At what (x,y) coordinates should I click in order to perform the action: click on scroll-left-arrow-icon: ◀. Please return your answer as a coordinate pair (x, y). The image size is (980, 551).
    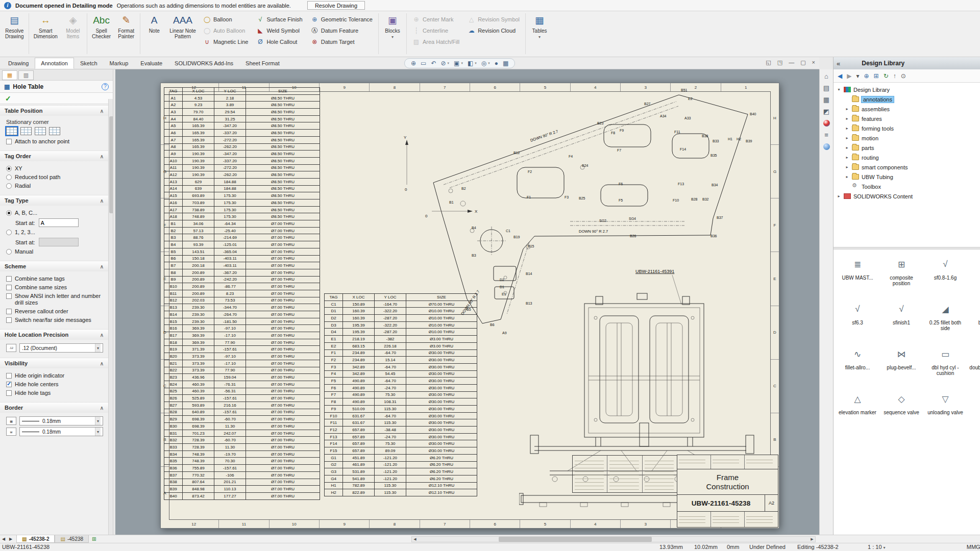
    Looking at the image, I should click on (415, 539).